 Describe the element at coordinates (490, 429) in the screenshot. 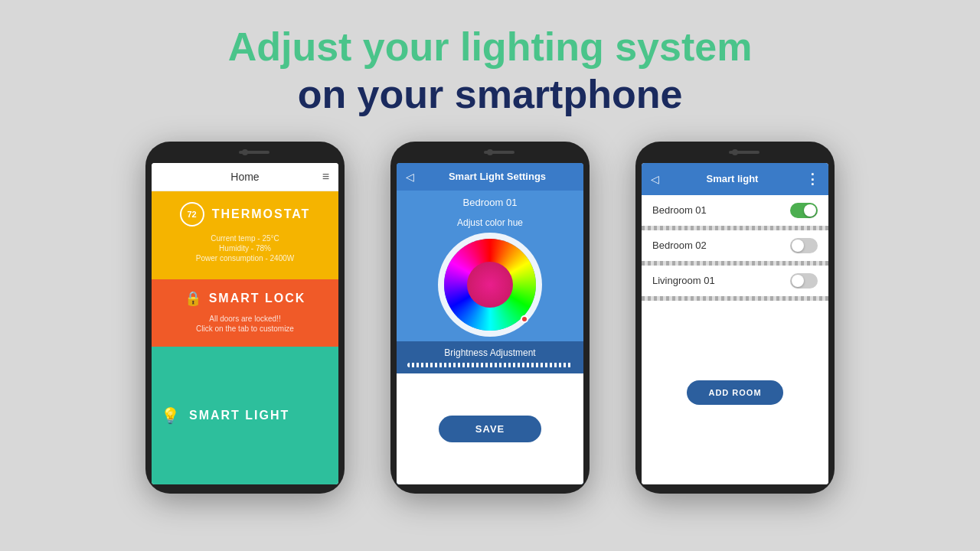

I see `save-button: SAVE` at that location.